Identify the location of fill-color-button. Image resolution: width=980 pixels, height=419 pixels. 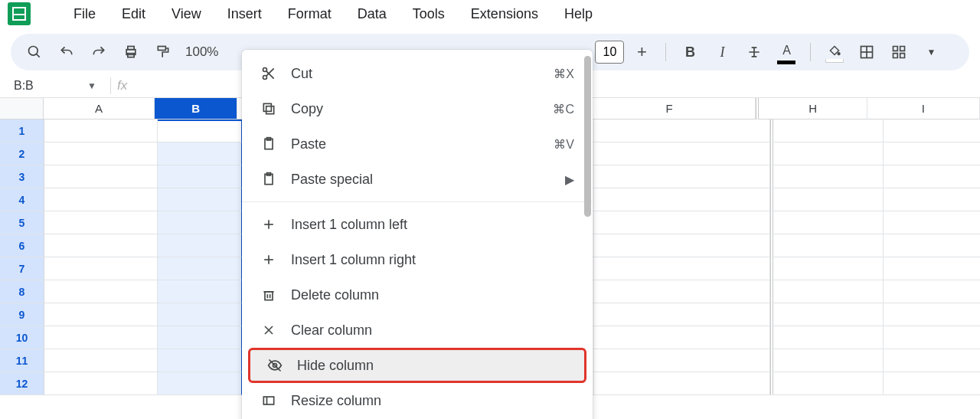
(835, 52).